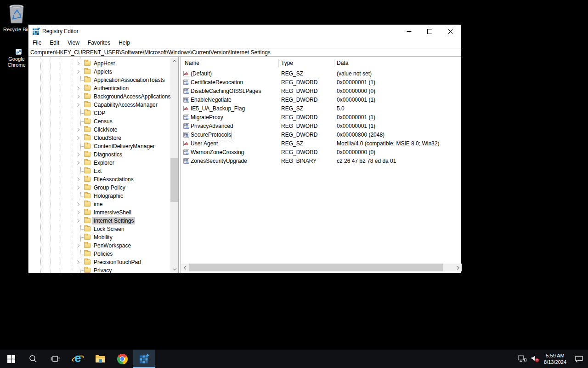  Describe the element at coordinates (99, 43) in the screenshot. I see `menu-item: Favorites` at that location.